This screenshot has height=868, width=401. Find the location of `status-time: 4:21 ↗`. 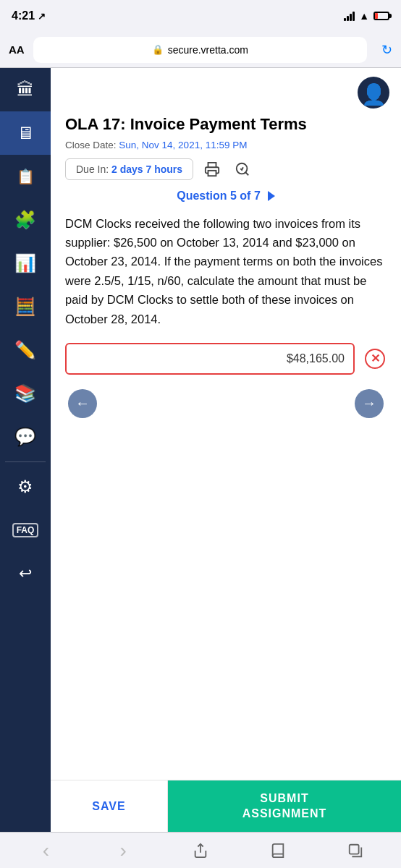

status-time: 4:21 ↗ is located at coordinates (29, 16).